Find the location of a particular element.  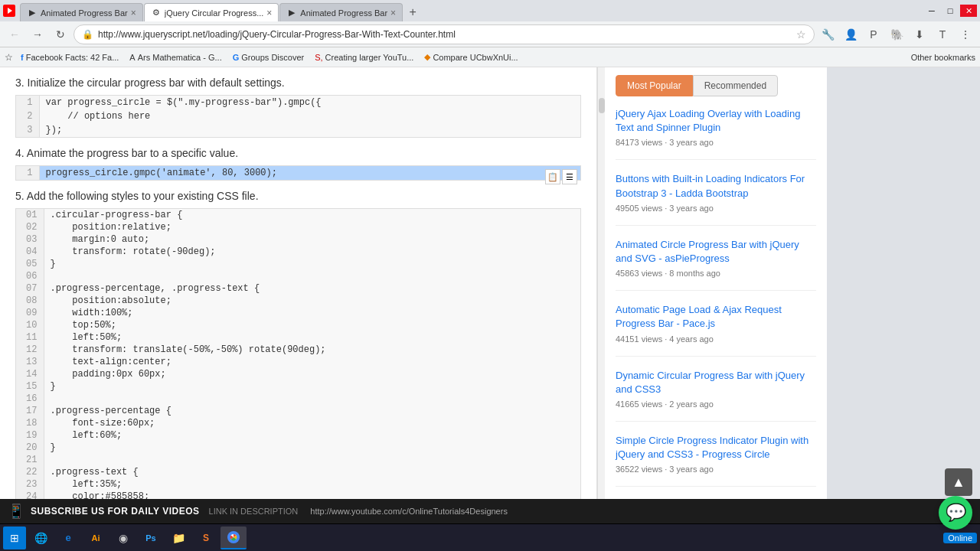

tab2-favicon: ⚙ is located at coordinates (156, 13).